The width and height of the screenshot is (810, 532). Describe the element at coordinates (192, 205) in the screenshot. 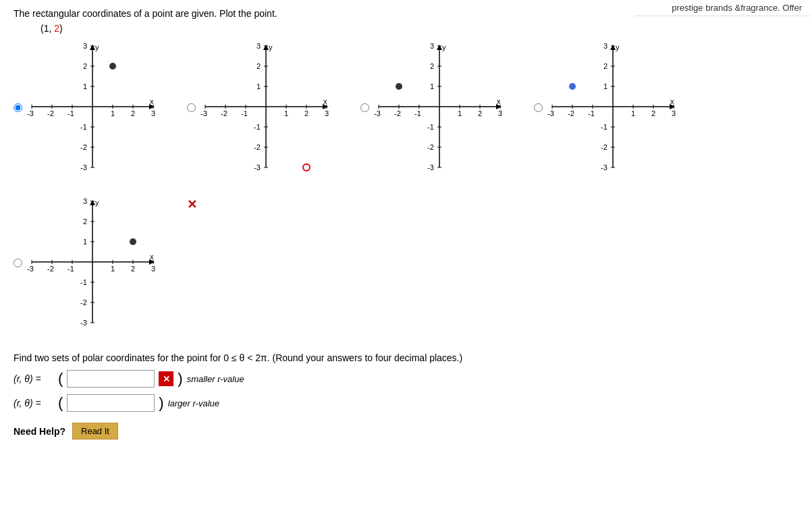

I see `incorrect-mark: ✕` at that location.